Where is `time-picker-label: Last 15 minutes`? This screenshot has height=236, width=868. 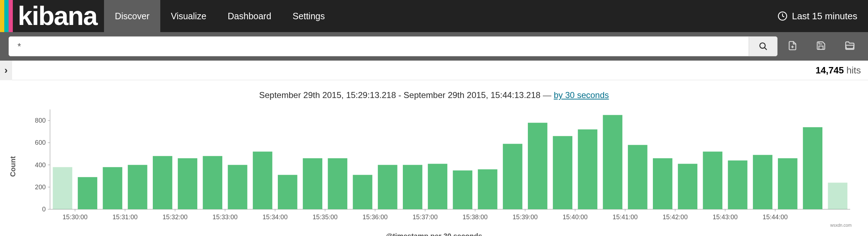
time-picker-label: Last 15 minutes is located at coordinates (825, 16).